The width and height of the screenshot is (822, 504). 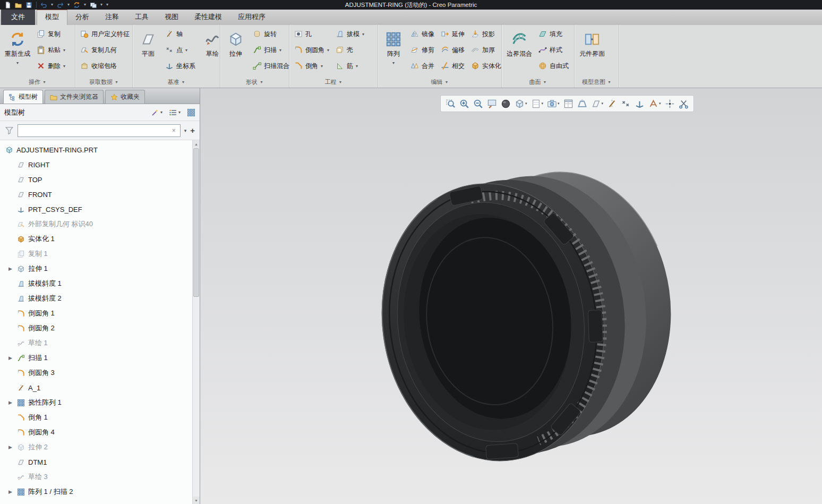 I want to click on pattern-button: 阵列 ▾, so click(x=393, y=45).